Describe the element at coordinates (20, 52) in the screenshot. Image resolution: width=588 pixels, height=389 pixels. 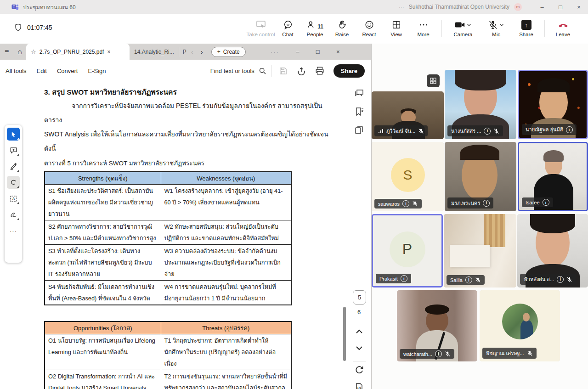
I see `home-icon: ⌂` at that location.